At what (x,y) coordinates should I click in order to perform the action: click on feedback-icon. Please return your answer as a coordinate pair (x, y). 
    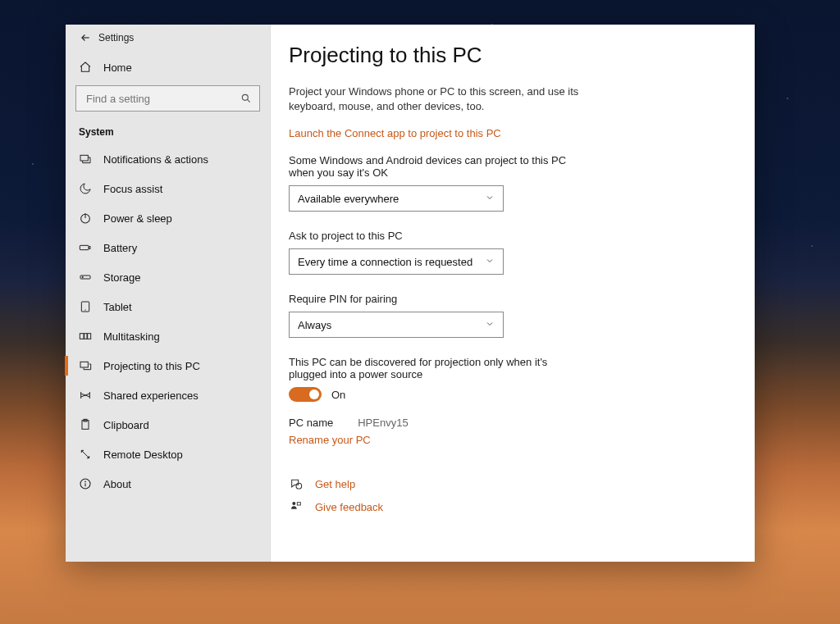
    Looking at the image, I should click on (296, 507).